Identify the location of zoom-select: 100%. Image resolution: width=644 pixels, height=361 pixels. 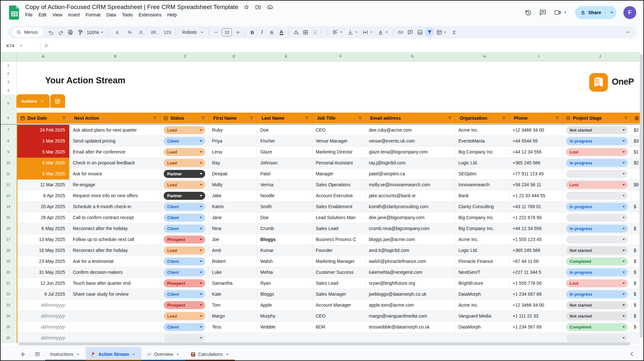
(95, 32).